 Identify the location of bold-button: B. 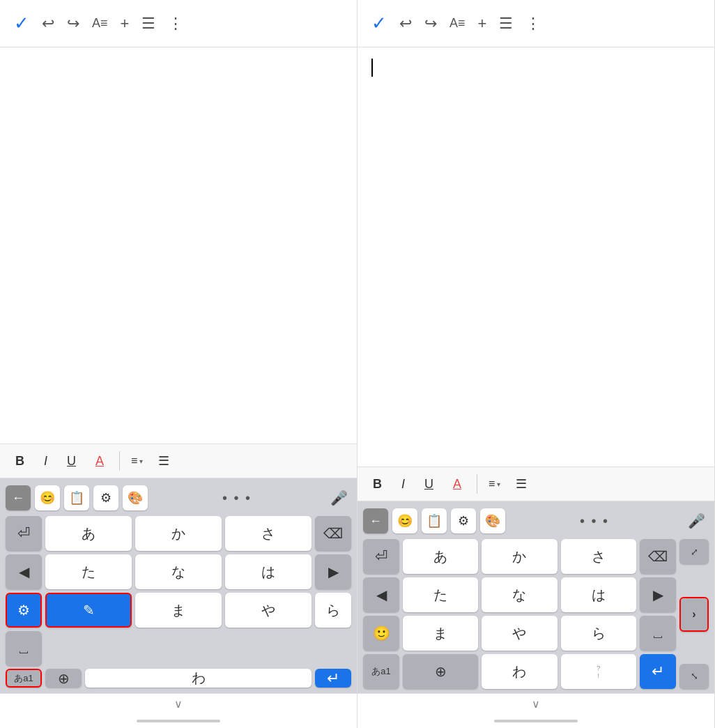
(20, 462).